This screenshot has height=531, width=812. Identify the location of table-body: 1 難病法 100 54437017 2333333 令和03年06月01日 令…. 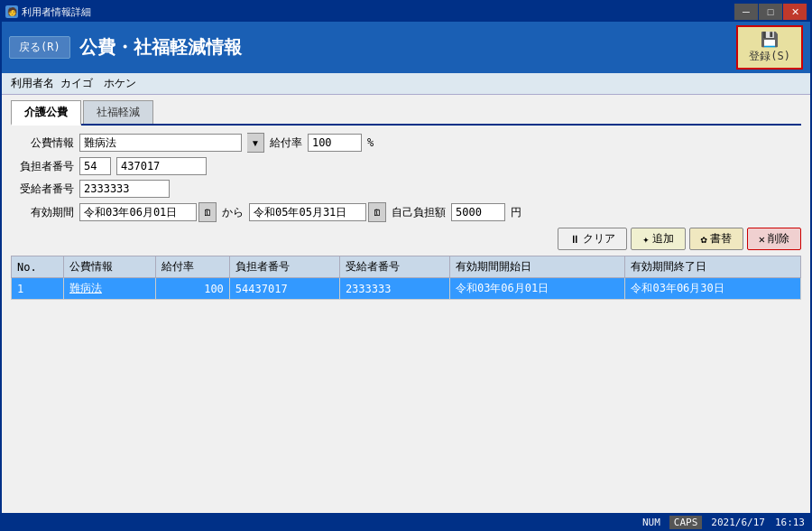
(406, 289).